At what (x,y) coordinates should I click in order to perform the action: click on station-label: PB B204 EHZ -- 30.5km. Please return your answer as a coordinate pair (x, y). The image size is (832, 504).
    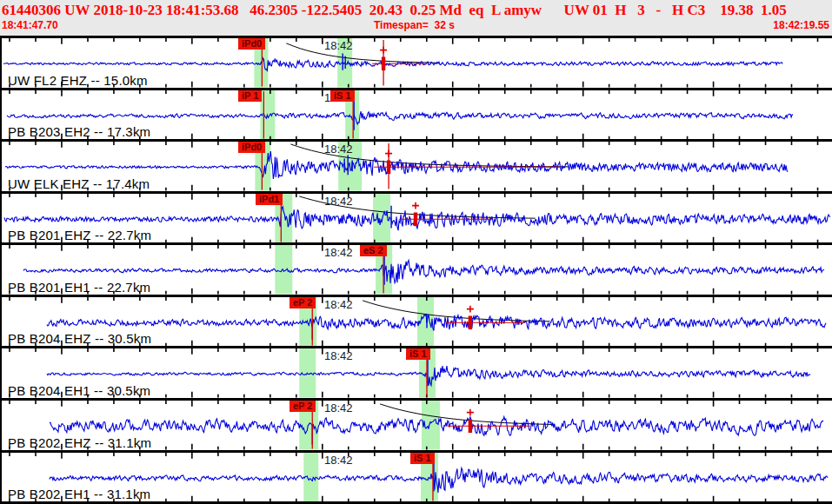
    Looking at the image, I should click on (80, 339).